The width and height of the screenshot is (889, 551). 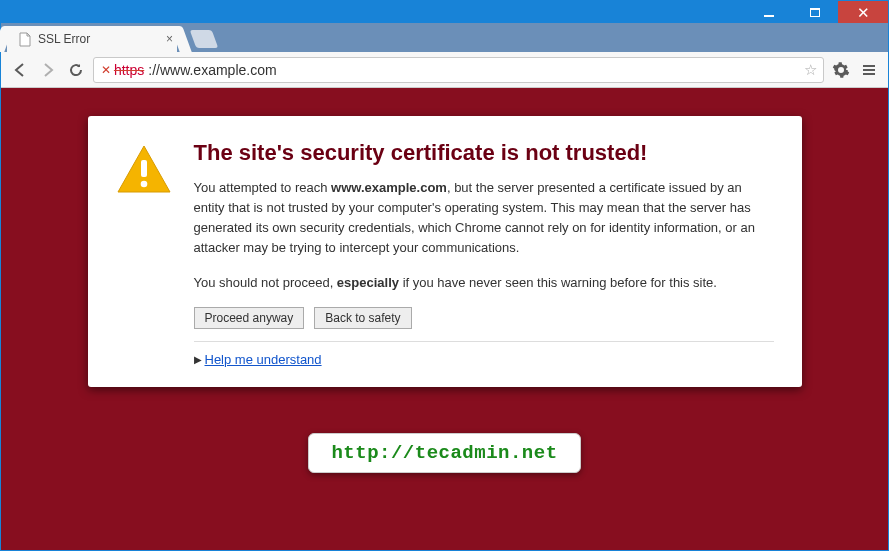 What do you see at coordinates (212, 70) in the screenshot?
I see `url-text: ://www.example.com` at bounding box center [212, 70].